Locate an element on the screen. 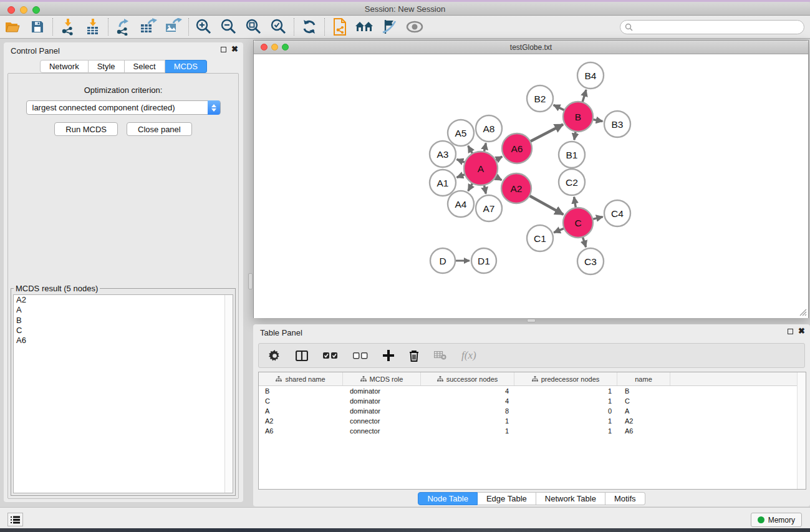 The width and height of the screenshot is (810, 532). run-mcds-button: Run MCDS is located at coordinates (86, 129).